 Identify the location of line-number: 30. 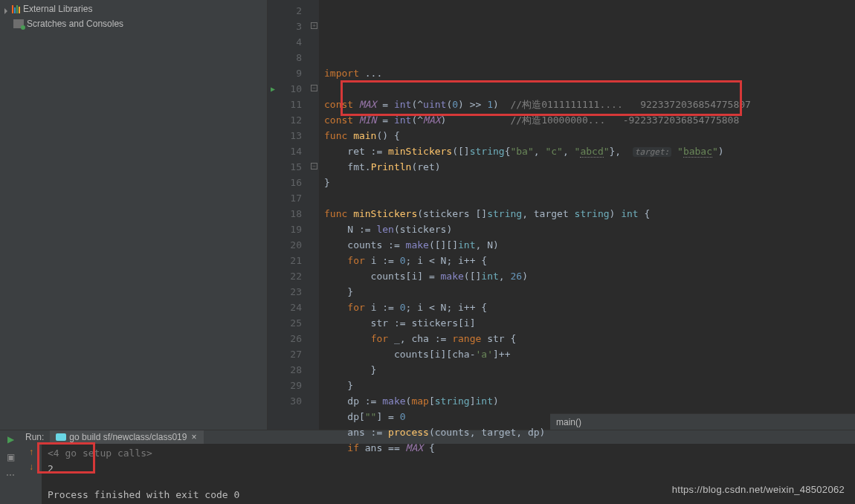
(285, 401).